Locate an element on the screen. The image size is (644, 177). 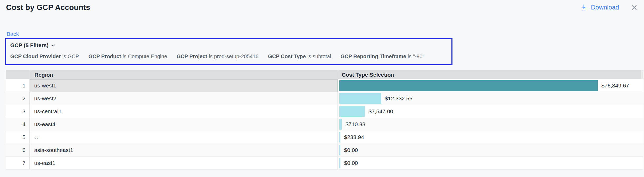
chevron-down-icon is located at coordinates (53, 45).